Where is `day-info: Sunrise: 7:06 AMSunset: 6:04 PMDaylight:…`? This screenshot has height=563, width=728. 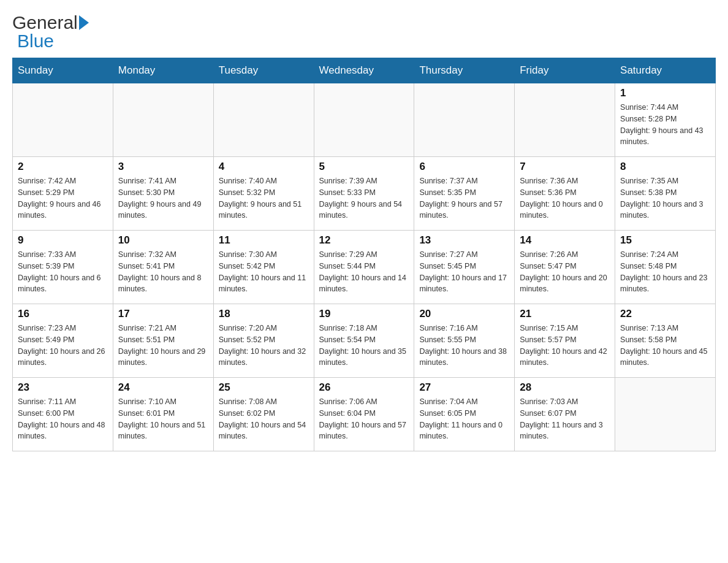 day-info: Sunrise: 7:06 AMSunset: 6:04 PMDaylight:… is located at coordinates (364, 419).